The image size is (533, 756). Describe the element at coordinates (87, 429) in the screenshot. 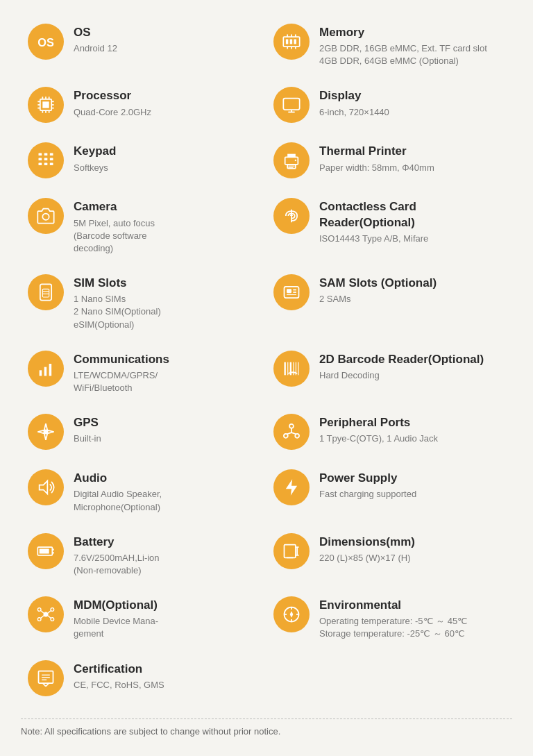

I see `spec-text-gps: GPSBuilt-in` at that location.